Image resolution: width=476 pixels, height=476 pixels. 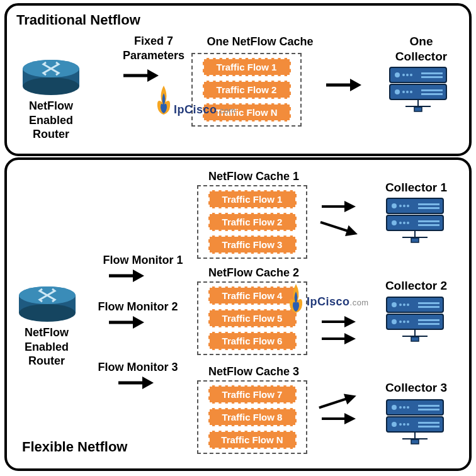 What do you see at coordinates (47, 347) in the screenshot?
I see `router-label-bottom: NetFlowEnabledRouter` at bounding box center [47, 347].